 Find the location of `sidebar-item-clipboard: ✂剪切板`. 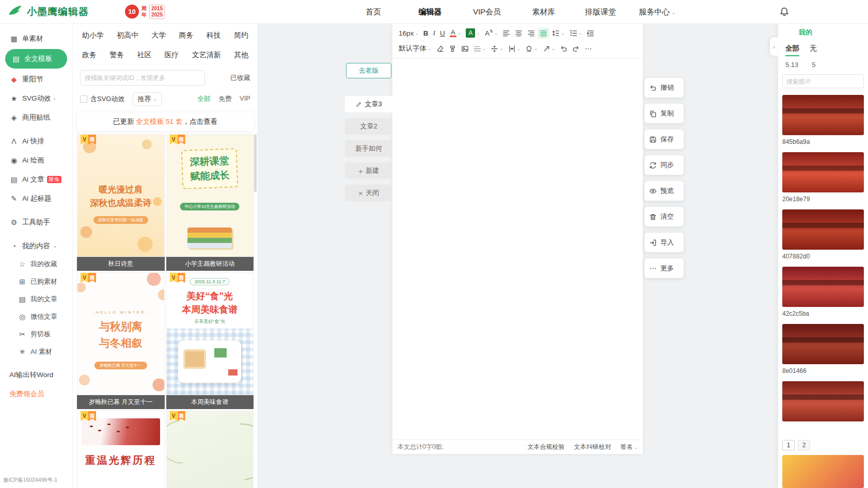

sidebar-item-clipboard: ✂剪切板 is located at coordinates (36, 334).